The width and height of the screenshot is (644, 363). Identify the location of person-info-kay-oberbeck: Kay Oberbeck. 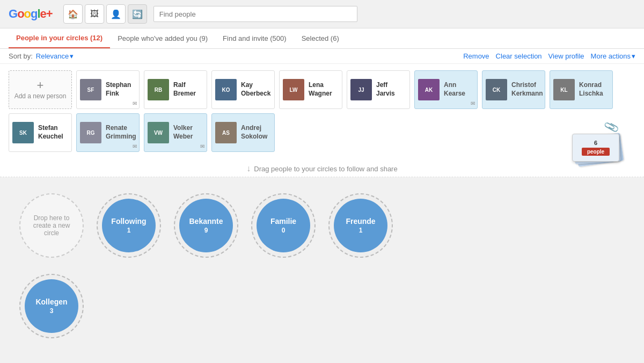
(256, 89).